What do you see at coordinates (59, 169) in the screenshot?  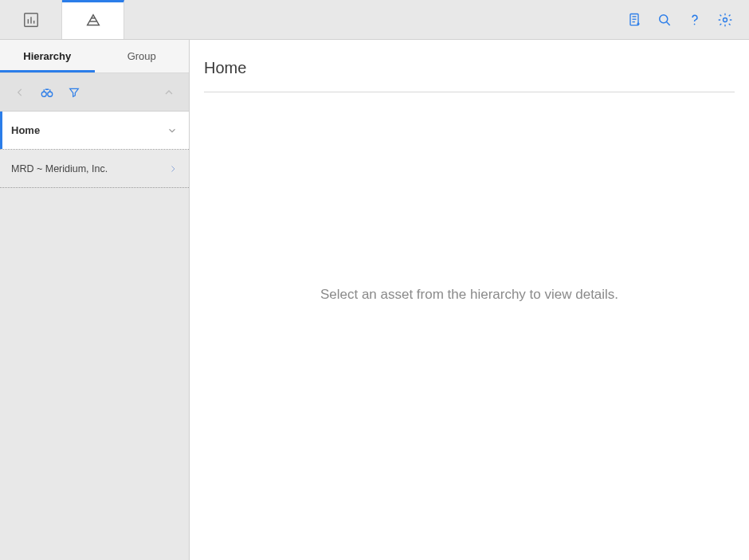 I see `tree-item-label: MRD ~ Meridium, Inc.` at bounding box center [59, 169].